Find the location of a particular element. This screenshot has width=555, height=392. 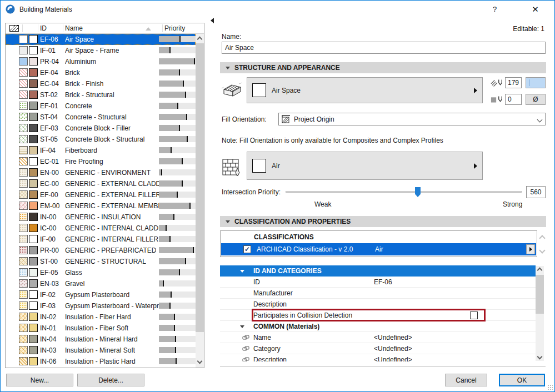

close-button: ✕ is located at coordinates (536, 9).